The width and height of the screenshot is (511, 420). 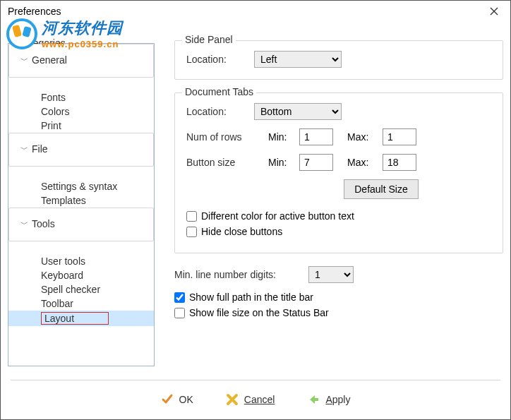 I want to click on tree-item-print: Print, so click(x=81, y=126).